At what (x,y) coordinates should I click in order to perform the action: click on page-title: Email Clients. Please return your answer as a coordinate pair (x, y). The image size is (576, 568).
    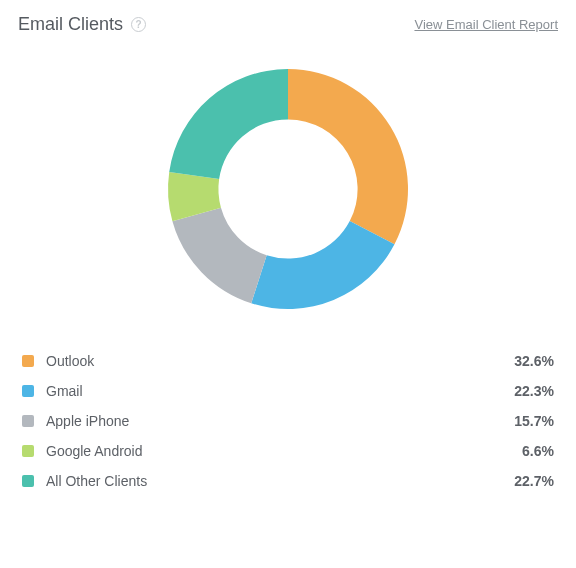
    Looking at the image, I should click on (70, 24).